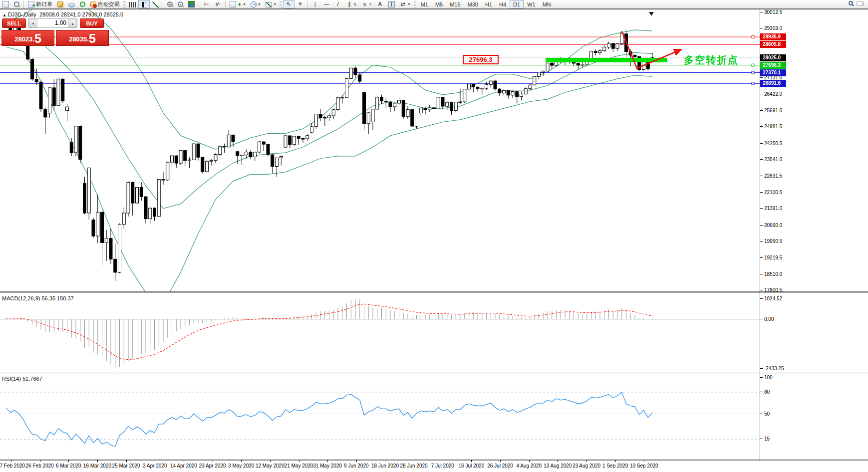 This screenshot has width=868, height=472. I want to click on auto-scroll-button: ⊢, so click(207, 4).